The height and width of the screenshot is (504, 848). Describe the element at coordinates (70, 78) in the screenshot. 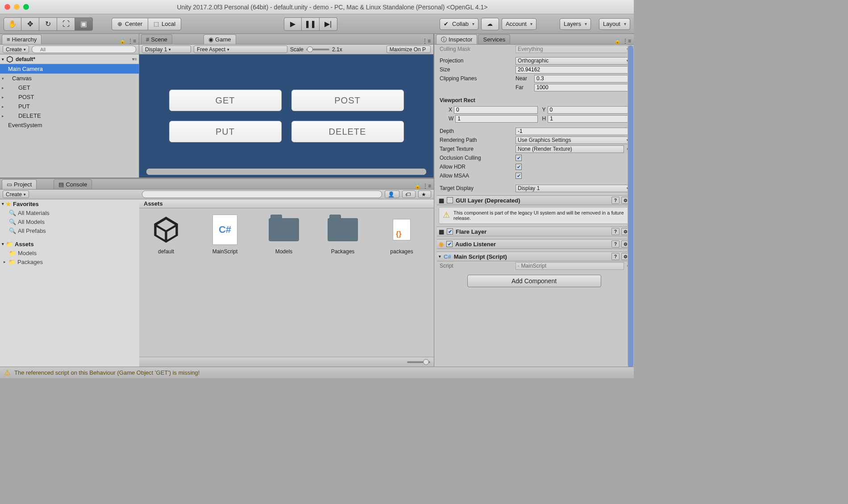

I see `hierarchy-item-canvas: Canvas` at that location.